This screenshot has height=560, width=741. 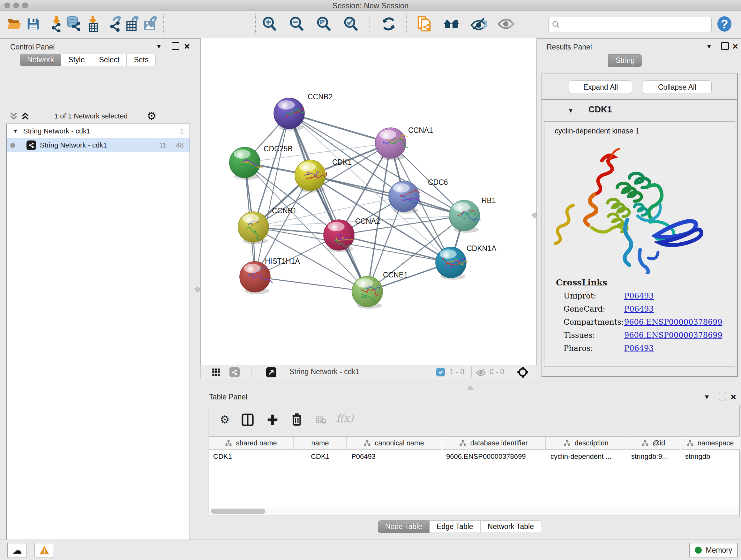 I want to click on import-table-from-file-button, so click(x=93, y=25).